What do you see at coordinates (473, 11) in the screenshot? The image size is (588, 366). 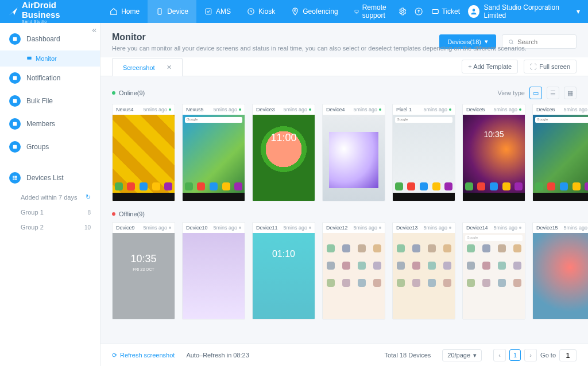 I see `avatar-icon` at bounding box center [473, 11].